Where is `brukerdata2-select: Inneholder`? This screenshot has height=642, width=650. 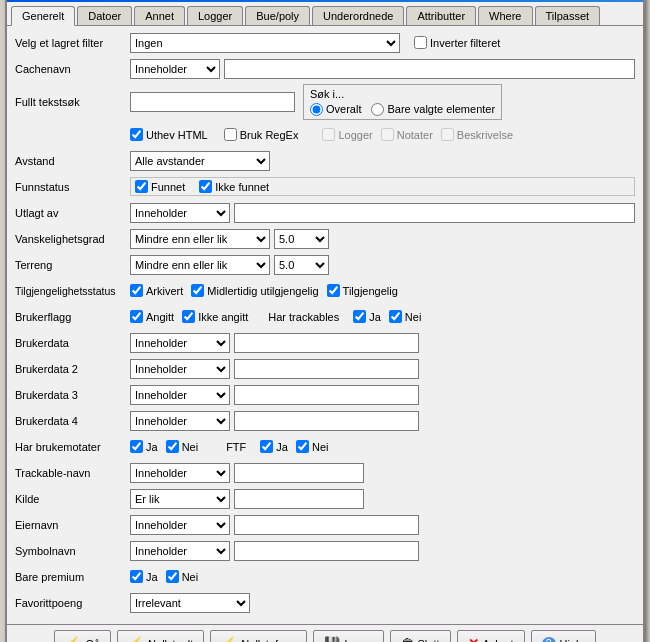 brukerdata2-select: Inneholder is located at coordinates (180, 369).